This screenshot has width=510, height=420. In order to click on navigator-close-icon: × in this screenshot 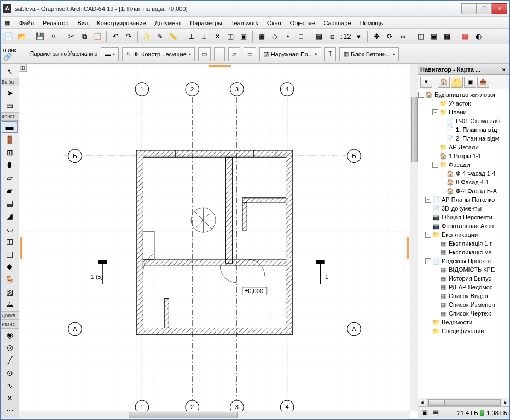, I will do `click(504, 69)`.